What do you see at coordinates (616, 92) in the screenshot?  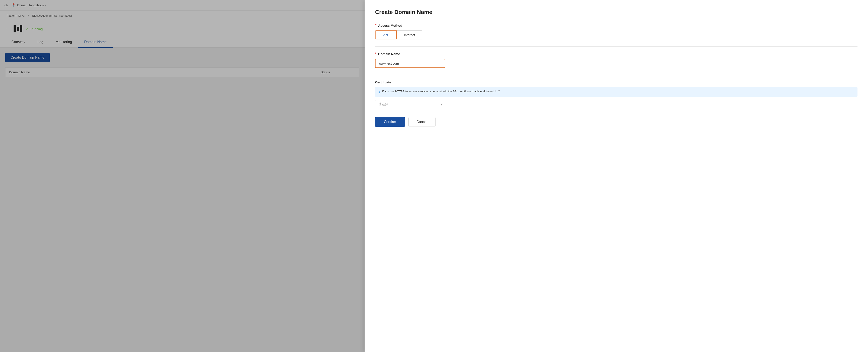 I see `certificate-info-banner: ℹ If you use HTTPS to access services, y…` at bounding box center [616, 92].